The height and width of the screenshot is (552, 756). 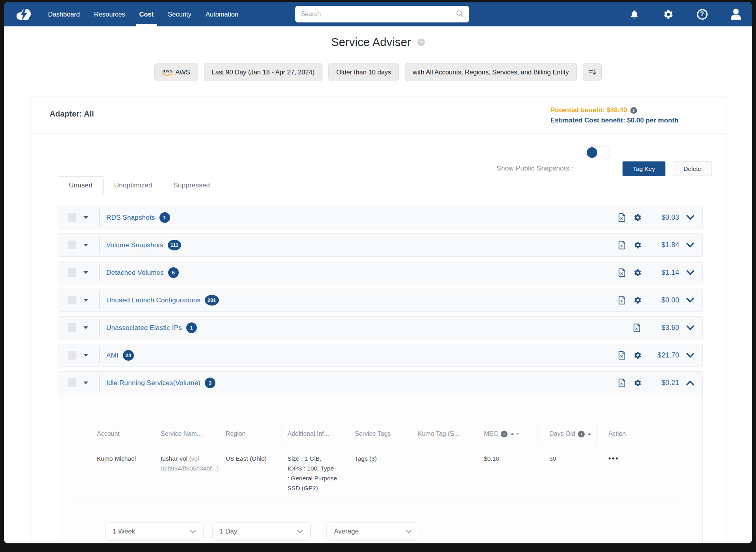 I want to click on aws-logo-icon: aws, so click(x=167, y=72).